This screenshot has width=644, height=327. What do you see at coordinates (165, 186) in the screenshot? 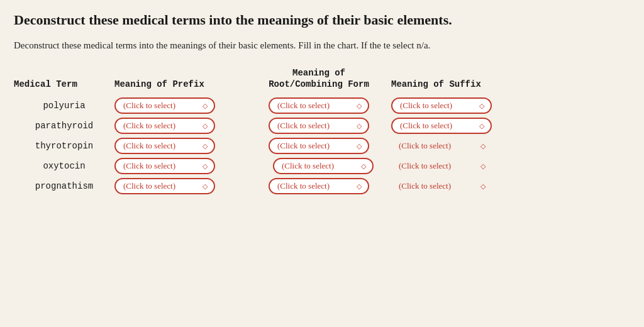
I see `prefix-dropdown-5: (Click to select) ◇` at bounding box center [165, 186].